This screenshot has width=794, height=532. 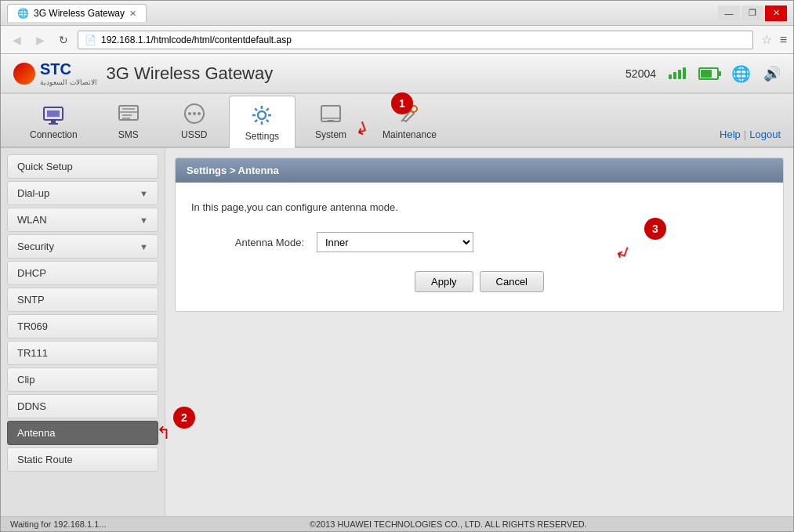 I want to click on sidebar-item-wlan-label: WLAN, so click(x=32, y=219).